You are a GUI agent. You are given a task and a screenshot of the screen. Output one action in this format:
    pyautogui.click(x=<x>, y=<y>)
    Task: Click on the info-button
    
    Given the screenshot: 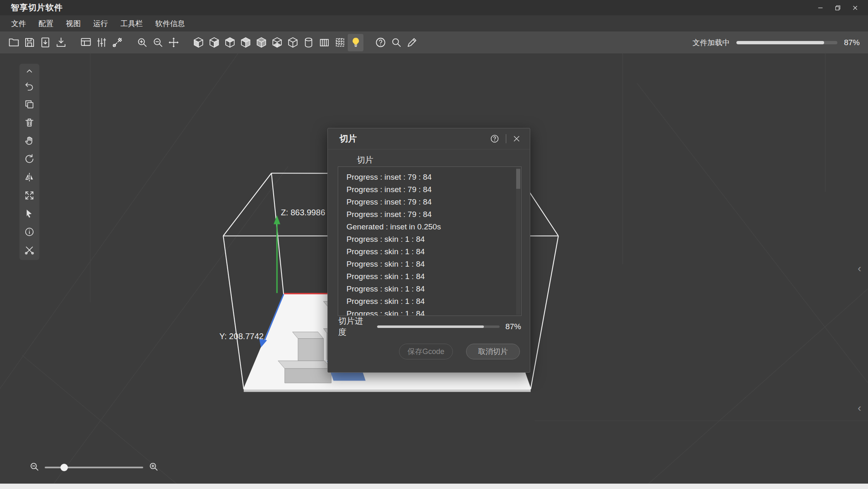 What is the action you would take?
    pyautogui.click(x=29, y=232)
    